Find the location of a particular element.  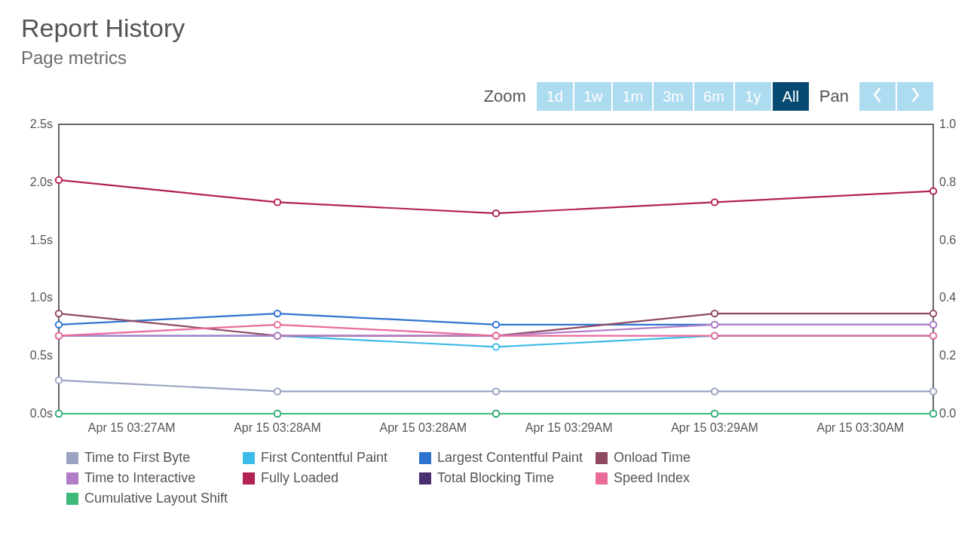

zoom-label: Zoom is located at coordinates (505, 96).